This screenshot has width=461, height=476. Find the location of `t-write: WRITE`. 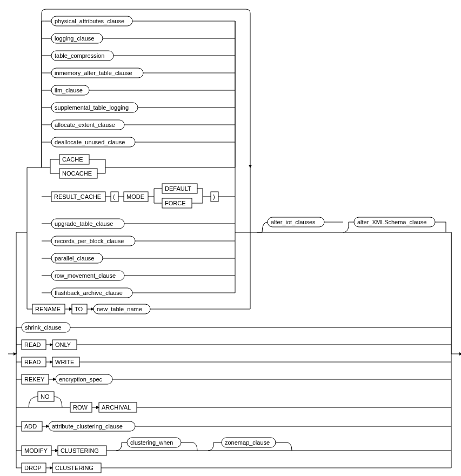

t-write: WRITE is located at coordinates (65, 362).